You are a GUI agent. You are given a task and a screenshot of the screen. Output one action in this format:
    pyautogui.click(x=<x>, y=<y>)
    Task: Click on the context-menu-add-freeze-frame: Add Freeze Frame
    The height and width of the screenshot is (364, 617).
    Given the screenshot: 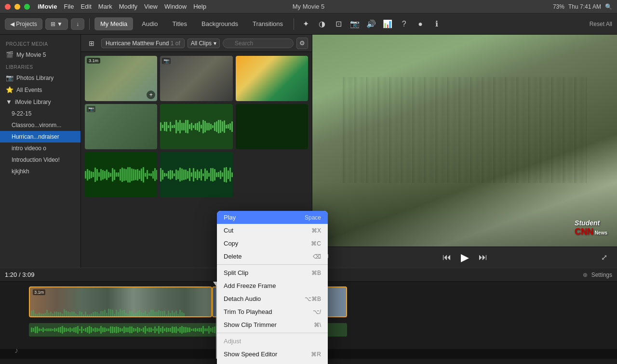 What is the action you would take?
    pyautogui.click(x=272, y=286)
    